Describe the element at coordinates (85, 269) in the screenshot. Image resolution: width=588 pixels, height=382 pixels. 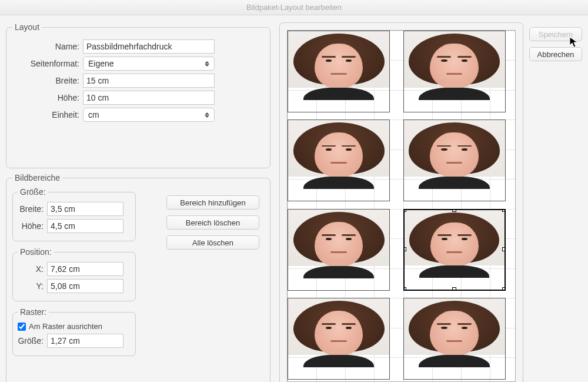
I see `x-input` at that location.